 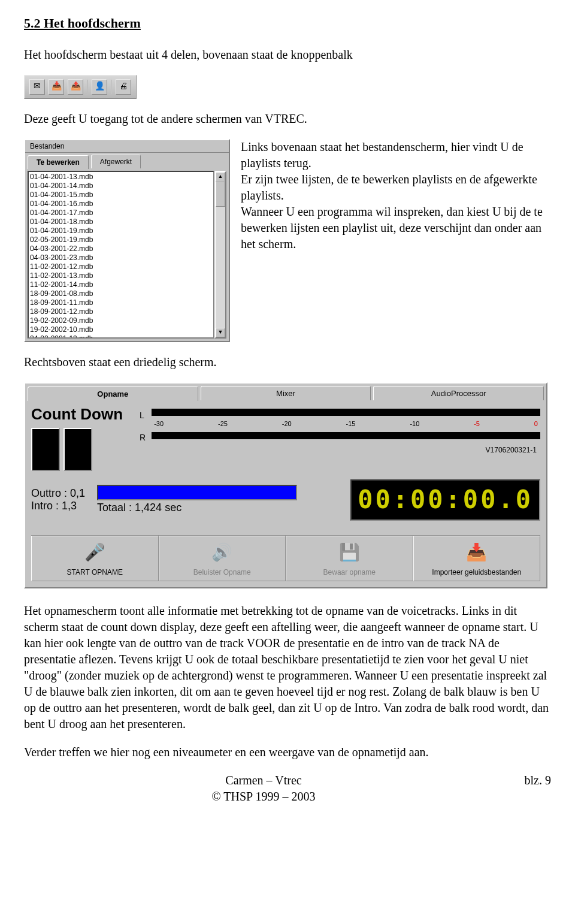 What do you see at coordinates (95, 572) in the screenshot?
I see `button-label: START OPNAME` at bounding box center [95, 572].